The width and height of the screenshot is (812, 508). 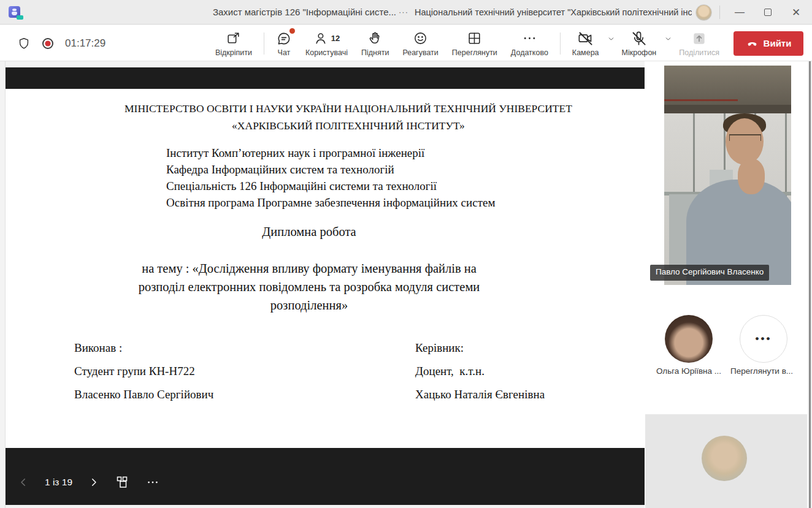 What do you see at coordinates (586, 44) in the screenshot?
I see `camera-button: Камера` at bounding box center [586, 44].